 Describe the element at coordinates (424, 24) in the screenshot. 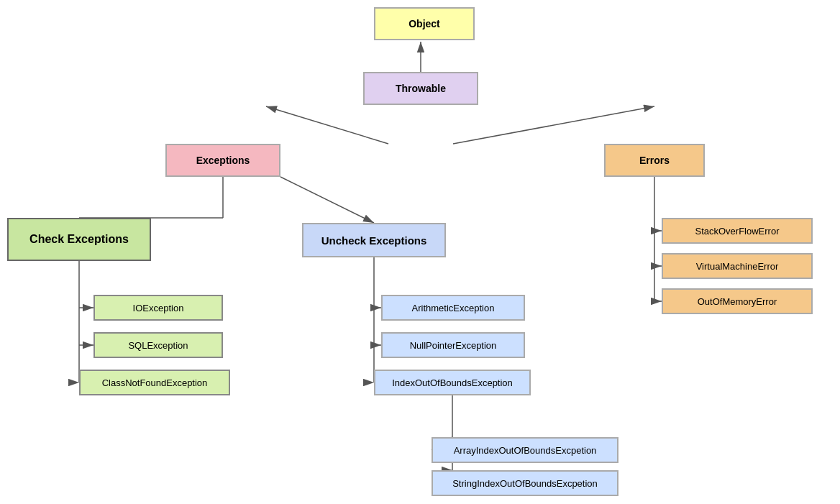

I see `node-object: Object` at that location.